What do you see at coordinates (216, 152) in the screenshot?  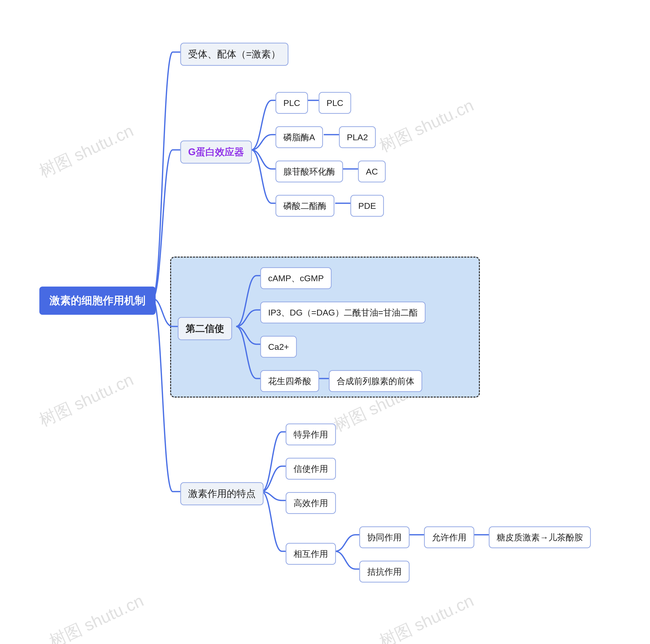 I see `branch-g-protein-effector: G蛋白效应器` at bounding box center [216, 152].